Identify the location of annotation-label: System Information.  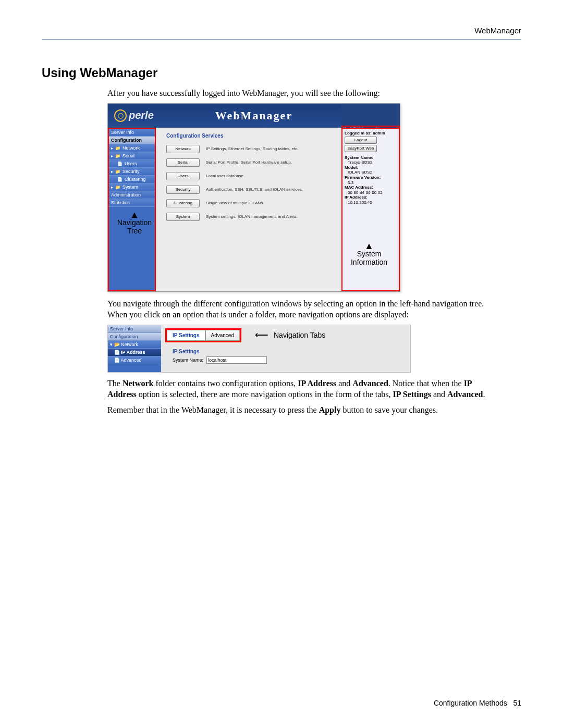
(369, 258).